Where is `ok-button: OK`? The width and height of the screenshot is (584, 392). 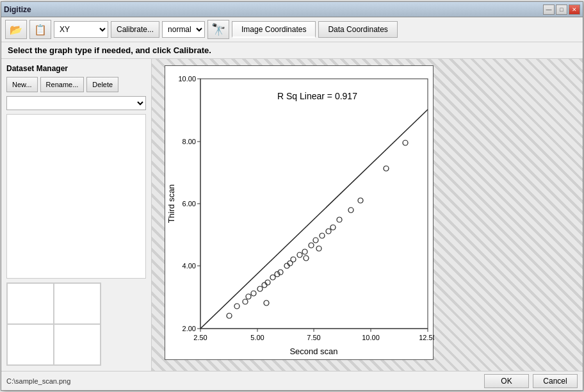 ok-button: OK is located at coordinates (507, 381).